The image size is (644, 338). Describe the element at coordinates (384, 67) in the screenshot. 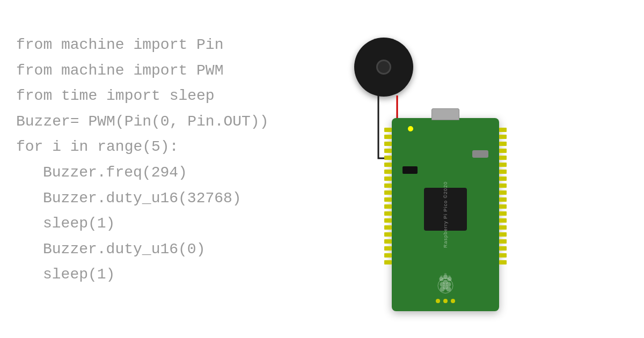

I see `buzzer-outer` at that location.